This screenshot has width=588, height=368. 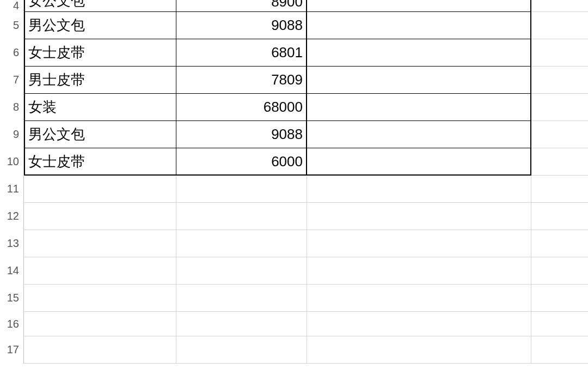 I want to click on cell: 6000, so click(x=242, y=162).